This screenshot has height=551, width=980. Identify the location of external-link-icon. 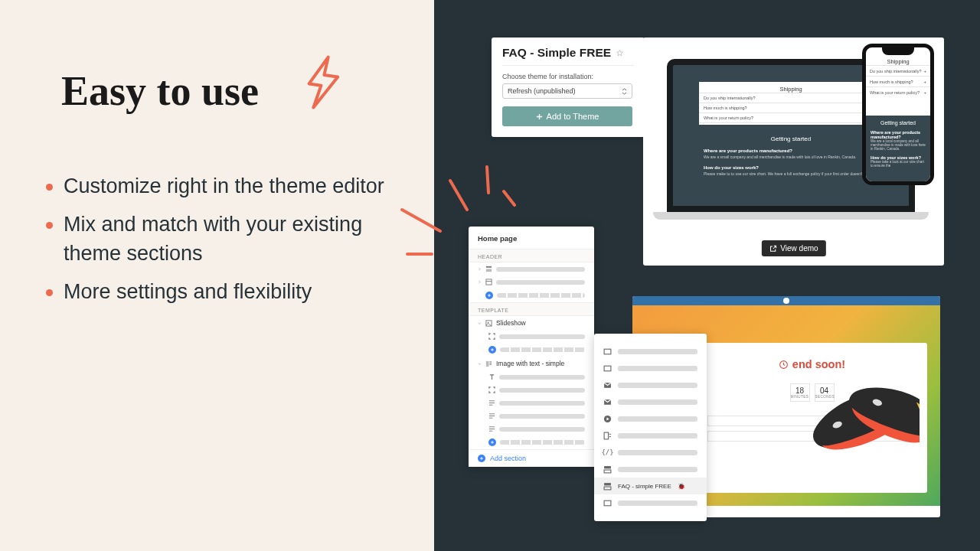
(773, 249).